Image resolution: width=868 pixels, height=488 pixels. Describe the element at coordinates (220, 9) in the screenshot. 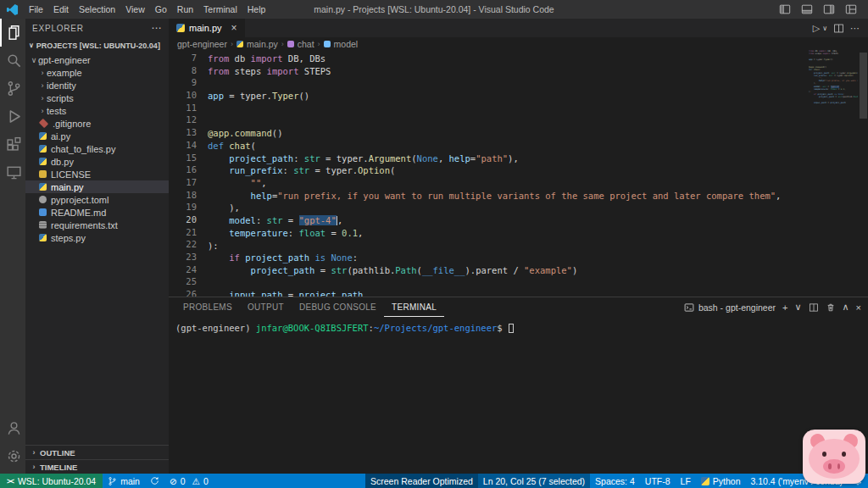

I see `menu-terminal: Terminal` at that location.